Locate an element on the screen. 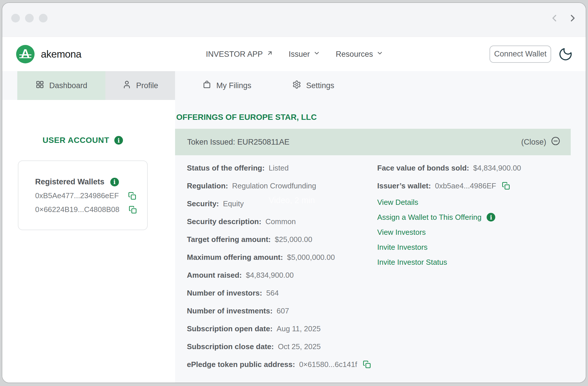  action-link: Invite Investors is located at coordinates (481, 247).